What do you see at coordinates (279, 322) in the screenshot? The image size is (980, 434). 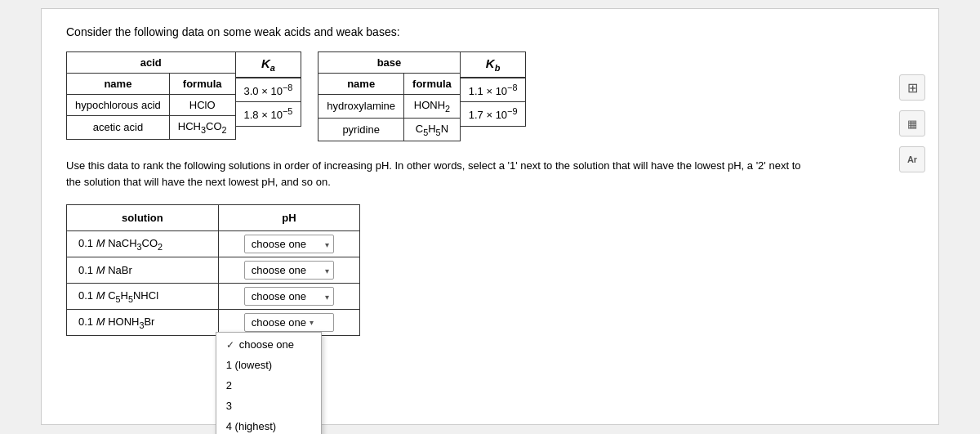 I see `dropdown-trigger-label: choose one` at bounding box center [279, 322].